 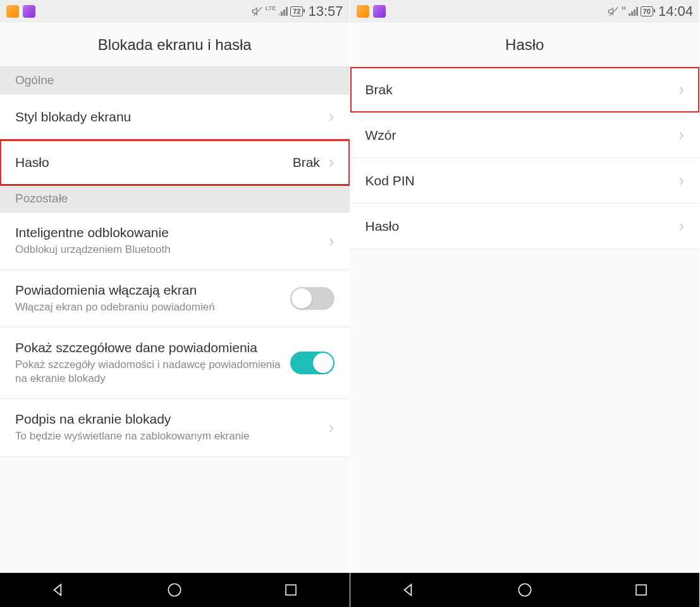 What do you see at coordinates (325, 11) in the screenshot?
I see `clock: 13:57` at bounding box center [325, 11].